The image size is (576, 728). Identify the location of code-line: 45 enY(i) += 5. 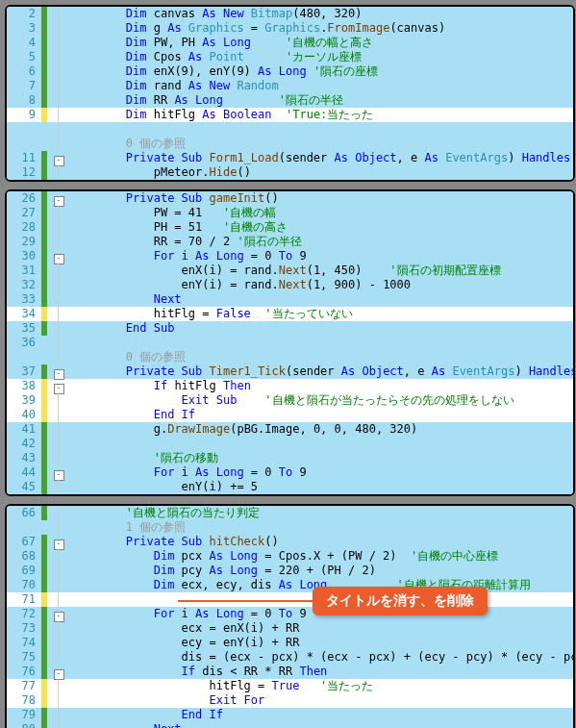
(290, 487).